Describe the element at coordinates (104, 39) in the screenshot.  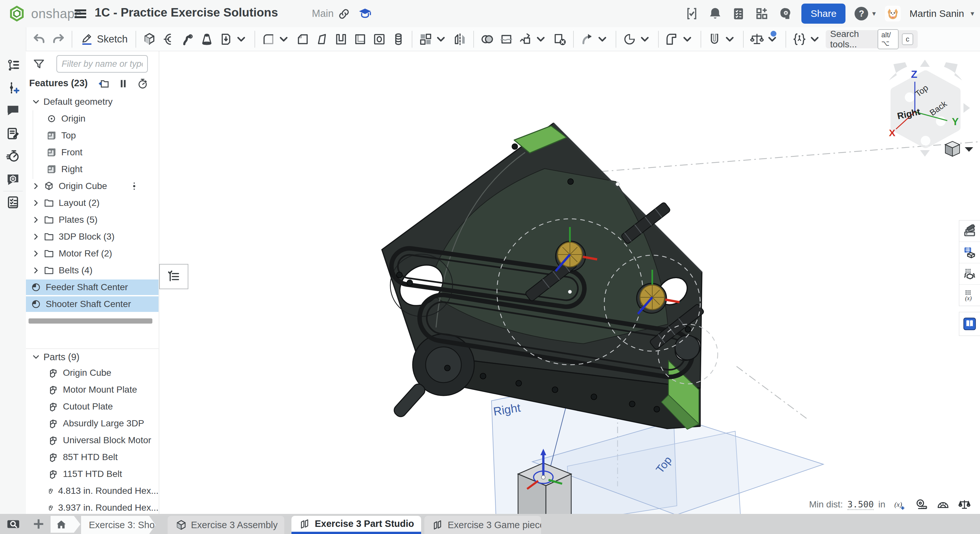
I see `sketch-button: Sketch` at that location.